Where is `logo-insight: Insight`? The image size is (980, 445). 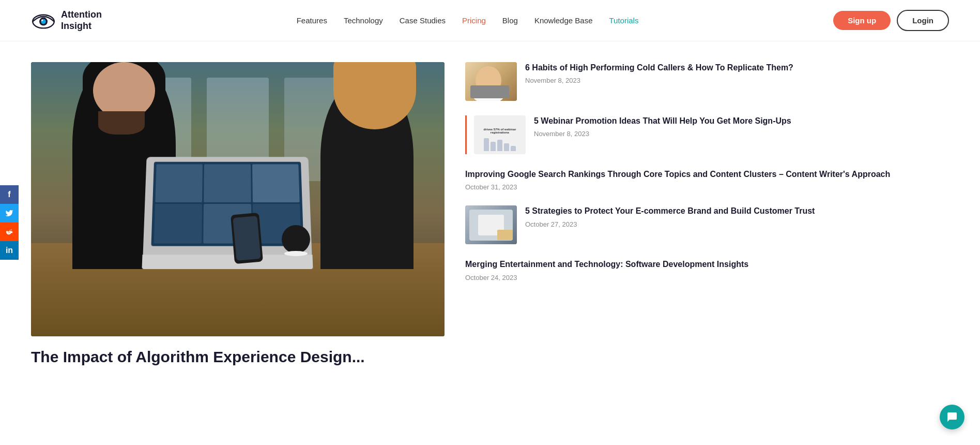
logo-insight: Insight is located at coordinates (82, 26).